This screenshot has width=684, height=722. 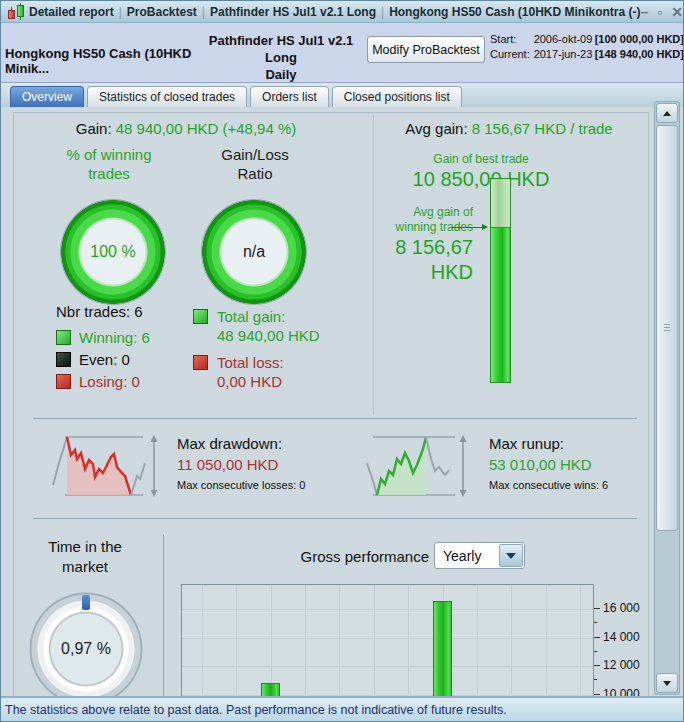 What do you see at coordinates (335, 556) in the screenshot?
I see `gross-performance-label: Gross performance` at bounding box center [335, 556].